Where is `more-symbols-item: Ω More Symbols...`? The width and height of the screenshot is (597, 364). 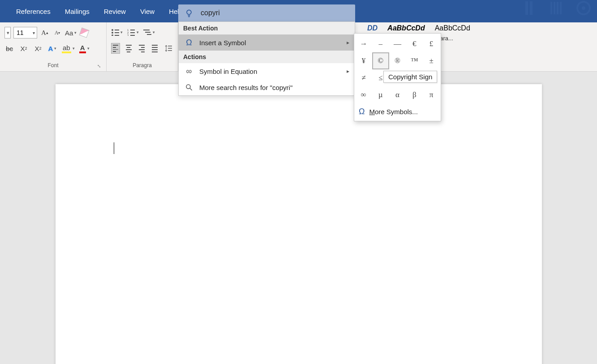
more-symbols-item: Ω More Symbols... is located at coordinates (398, 111).